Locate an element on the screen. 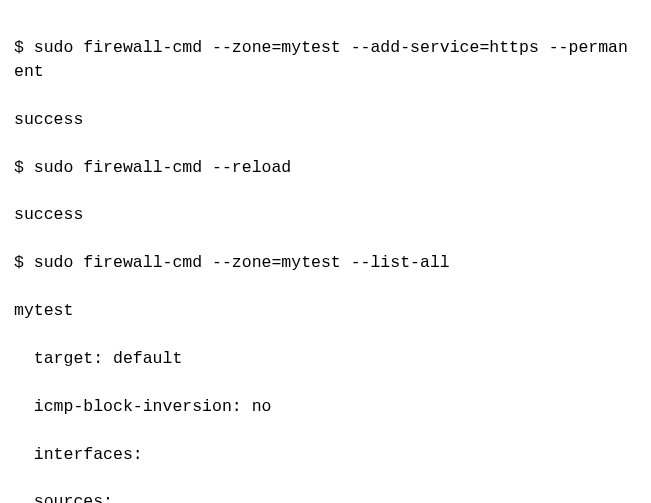 This screenshot has width=651, height=503. command-line-1: $ sudo firewall-cmd --zone=mytest --add-… is located at coordinates (326, 60).